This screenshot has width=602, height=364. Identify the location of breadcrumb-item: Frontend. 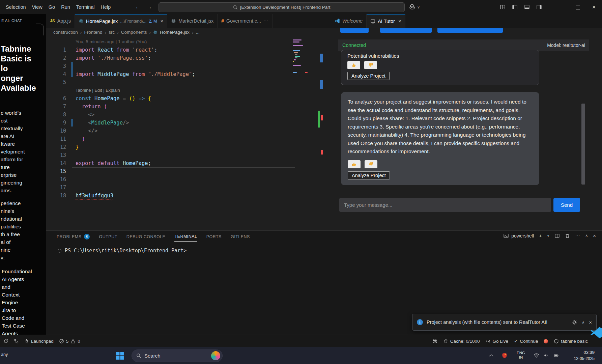
(93, 32).